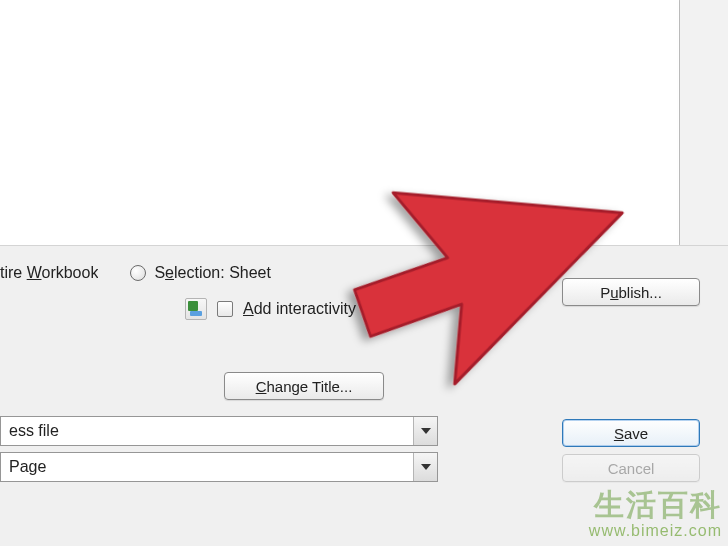 The height and width of the screenshot is (546, 728). I want to click on save-as-type-value: Page, so click(28, 467).